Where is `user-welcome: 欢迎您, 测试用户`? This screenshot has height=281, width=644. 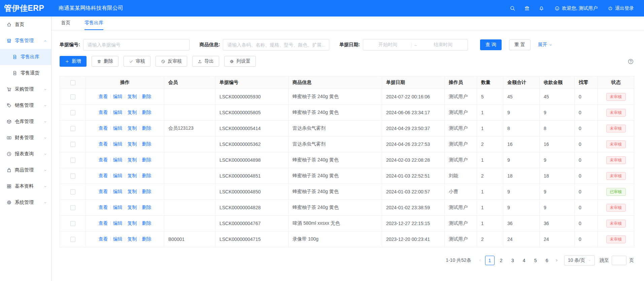
user-welcome: 欢迎您, 测试用户 is located at coordinates (576, 8).